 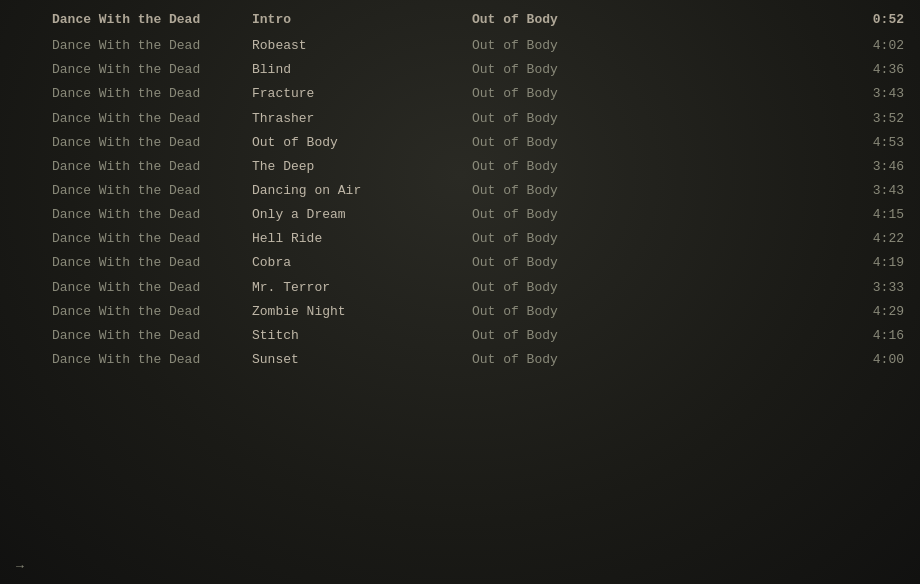 I want to click on track-duration: 4:16, so click(x=874, y=336).